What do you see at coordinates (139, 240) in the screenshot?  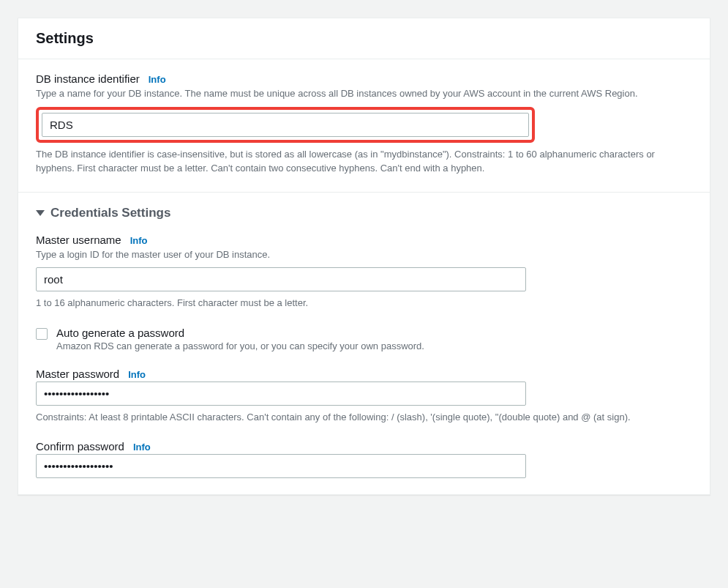 I see `master-username-info-link: Info` at bounding box center [139, 240].